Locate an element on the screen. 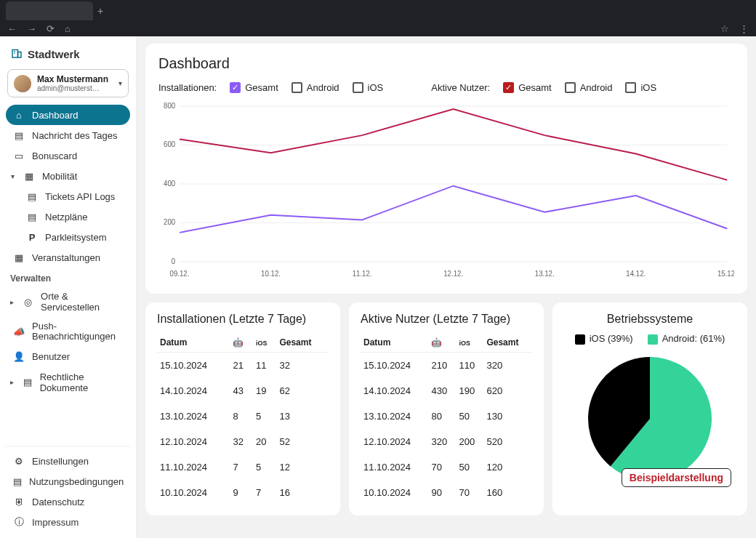 The width and height of the screenshot is (756, 538). terms-icon: ▤ is located at coordinates (17, 481).